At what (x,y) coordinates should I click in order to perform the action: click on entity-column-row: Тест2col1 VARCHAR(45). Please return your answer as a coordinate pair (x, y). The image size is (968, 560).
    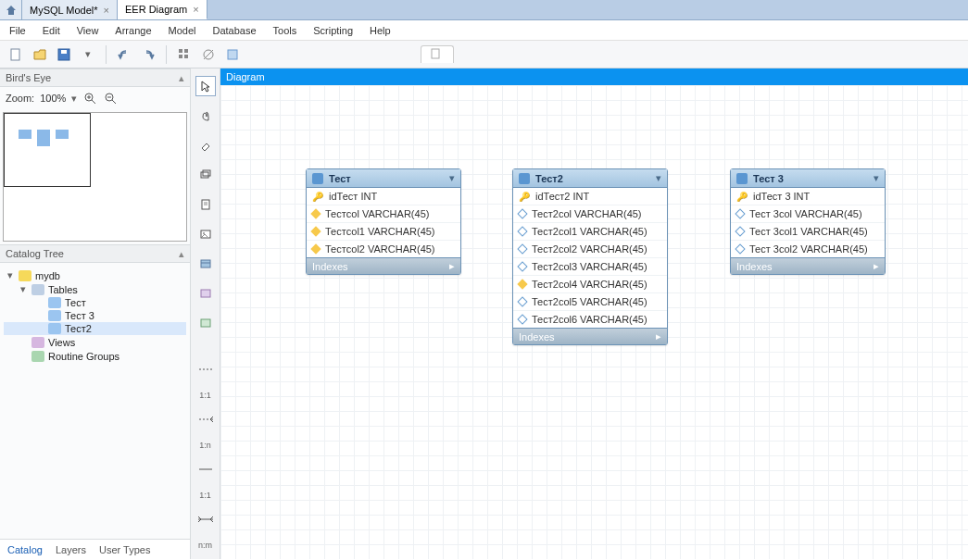
    Looking at the image, I should click on (590, 231).